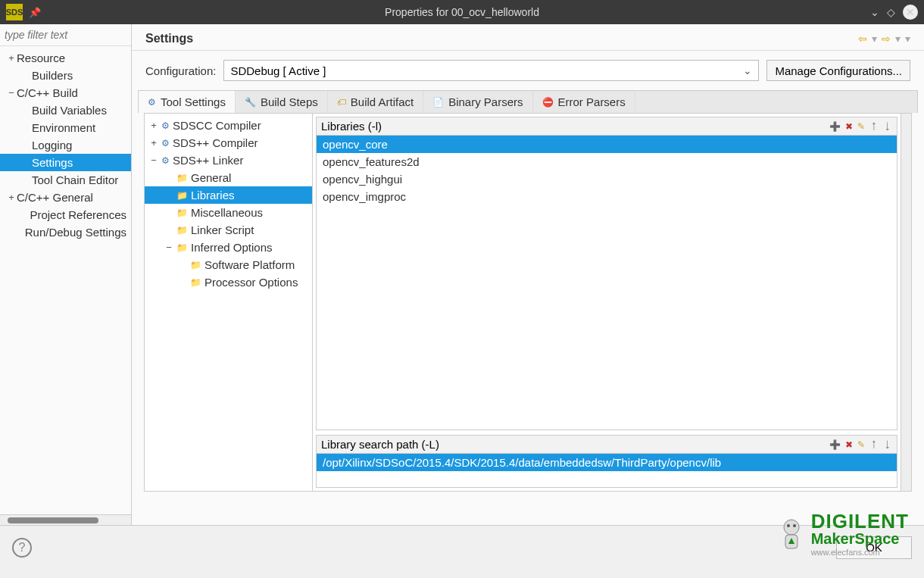 This screenshot has height=578, width=924. What do you see at coordinates (380, 444) in the screenshot?
I see `library-search-path-header: Library search path (-L)` at bounding box center [380, 444].